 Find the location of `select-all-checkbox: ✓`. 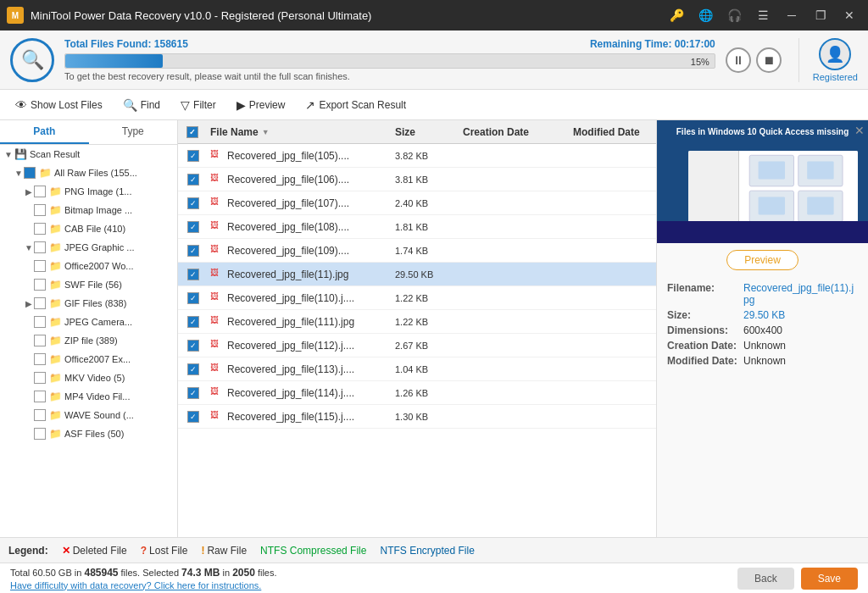

select-all-checkbox: ✓ is located at coordinates (192, 132).